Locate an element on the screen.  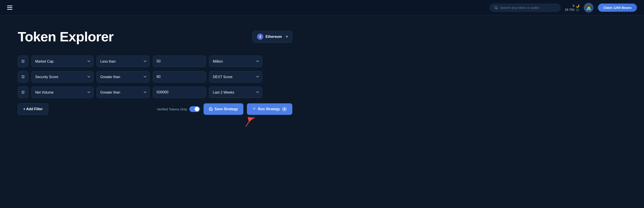
delete-filter-3-button is located at coordinates (23, 92).